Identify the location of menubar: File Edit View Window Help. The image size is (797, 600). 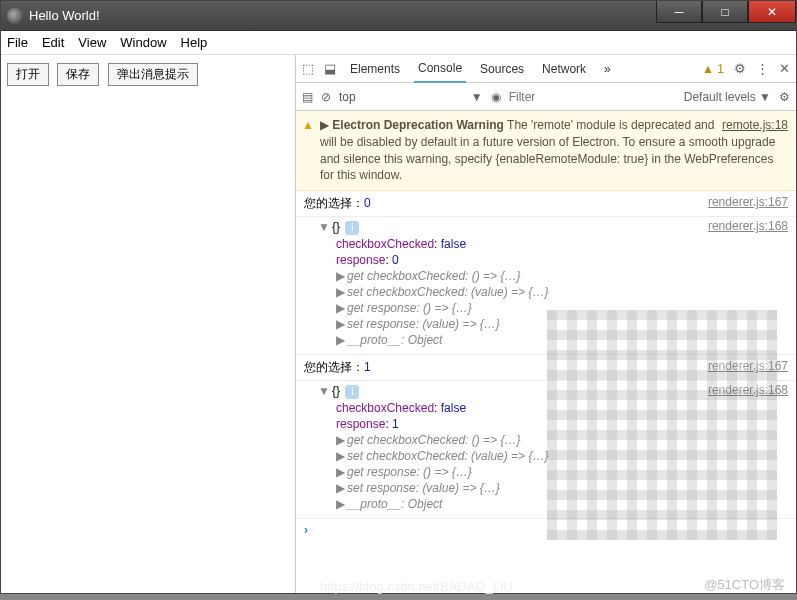
(398, 43).